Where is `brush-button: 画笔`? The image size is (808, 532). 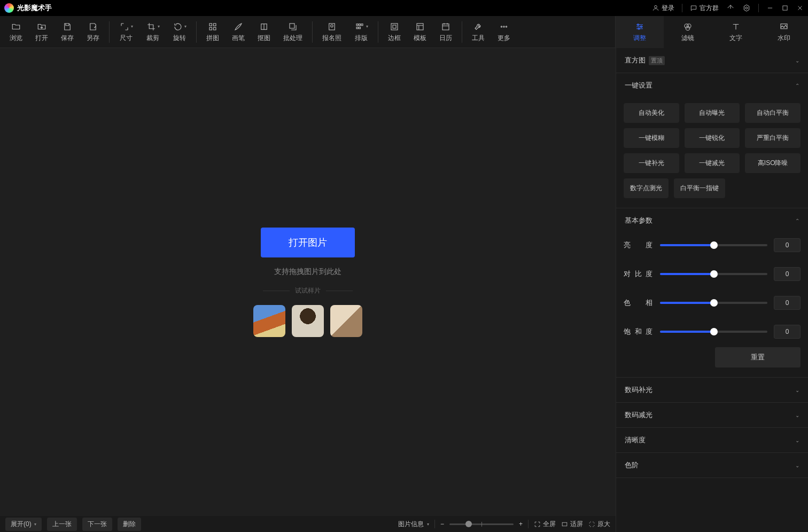 brush-button: 画笔 is located at coordinates (238, 32).